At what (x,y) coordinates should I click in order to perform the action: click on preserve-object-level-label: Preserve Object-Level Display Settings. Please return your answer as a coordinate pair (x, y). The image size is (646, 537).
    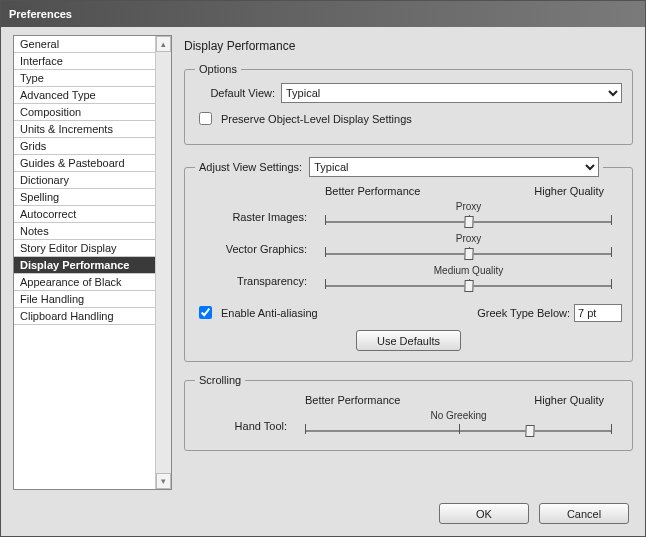
    Looking at the image, I should click on (316, 119).